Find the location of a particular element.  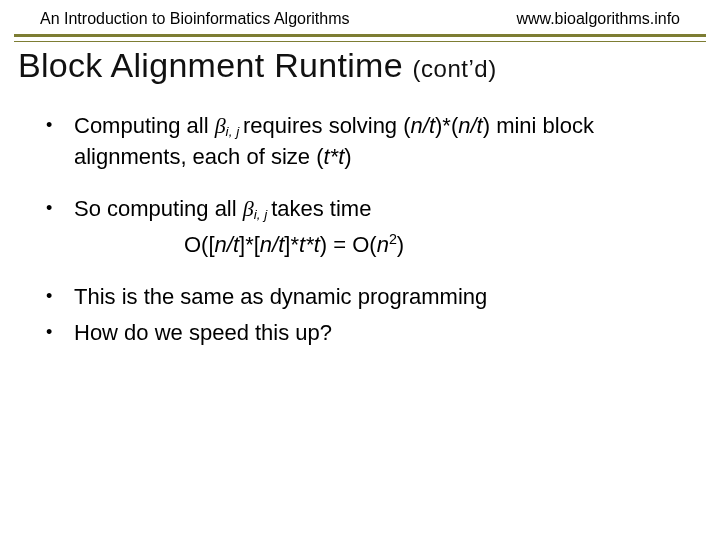

b1-text: Computing all is located at coordinates (144, 126).